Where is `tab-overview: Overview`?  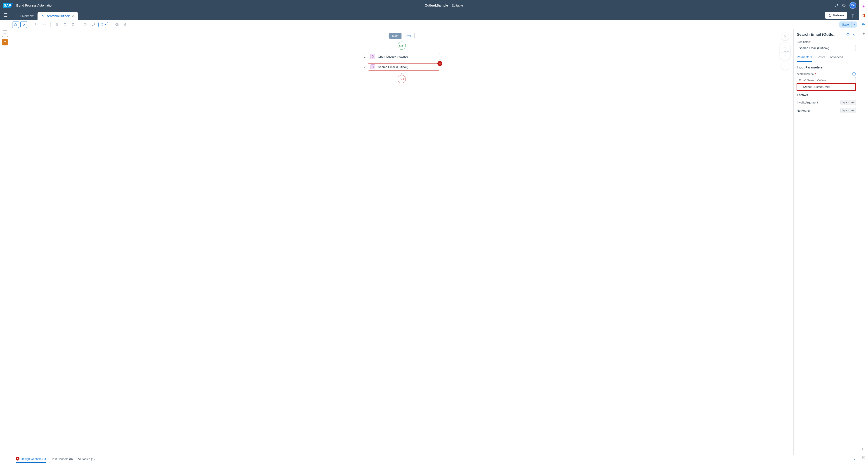 tab-overview: Overview is located at coordinates (24, 16).